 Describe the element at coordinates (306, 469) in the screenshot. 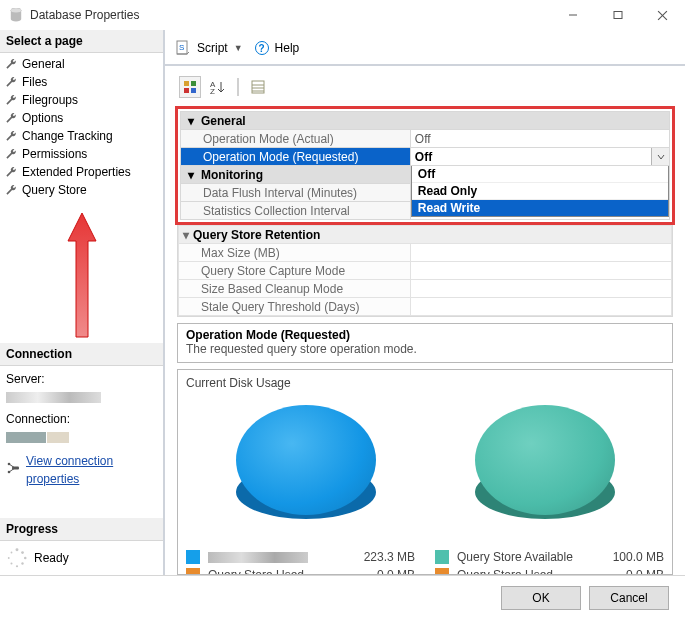

I see `pie-chart-database` at that location.